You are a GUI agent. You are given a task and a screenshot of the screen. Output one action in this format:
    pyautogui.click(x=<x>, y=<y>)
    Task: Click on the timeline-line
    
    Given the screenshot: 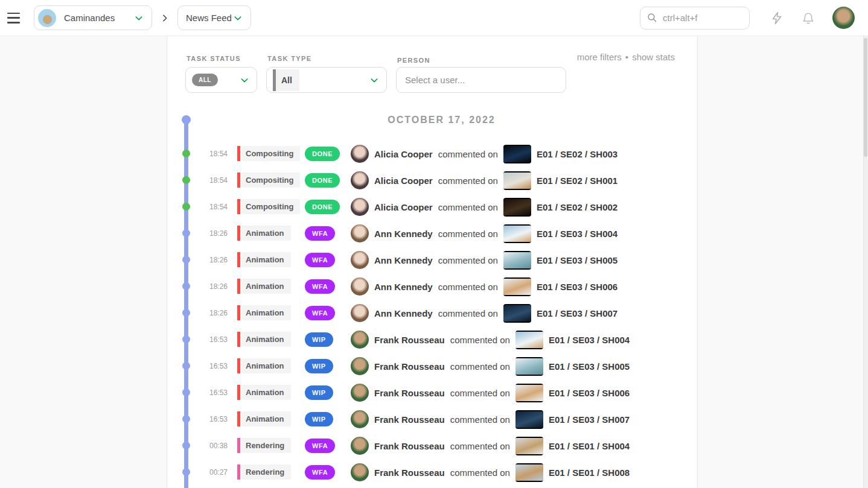 What is the action you would take?
    pyautogui.click(x=186, y=304)
    